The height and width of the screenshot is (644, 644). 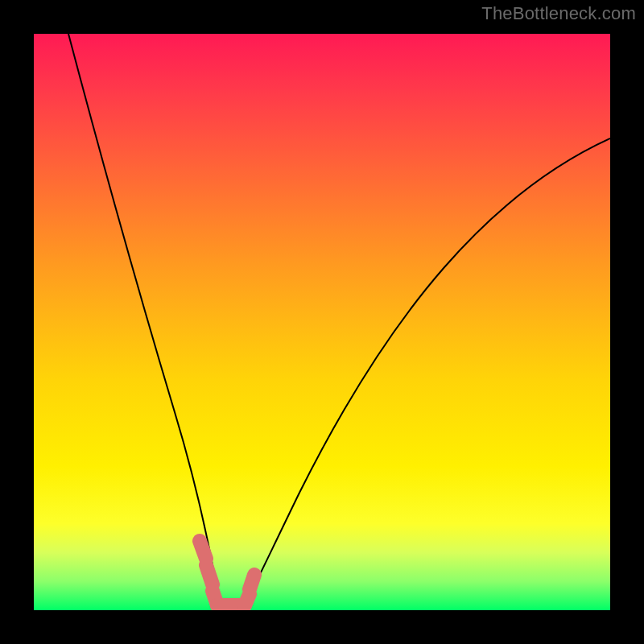 I want to click on watermark-text: TheBottleneck.com, so click(x=559, y=14).